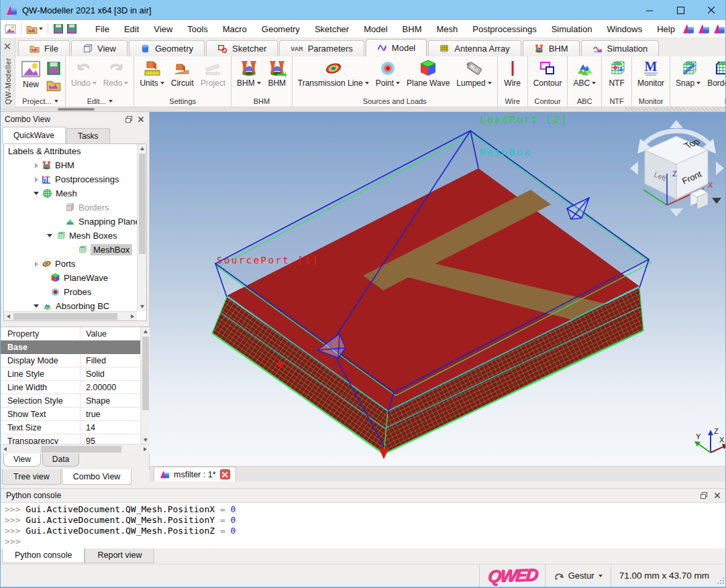 The height and width of the screenshot is (588, 726). Describe the element at coordinates (364, 110) in the screenshot. I see `ribbon-scroll-strip` at that location.